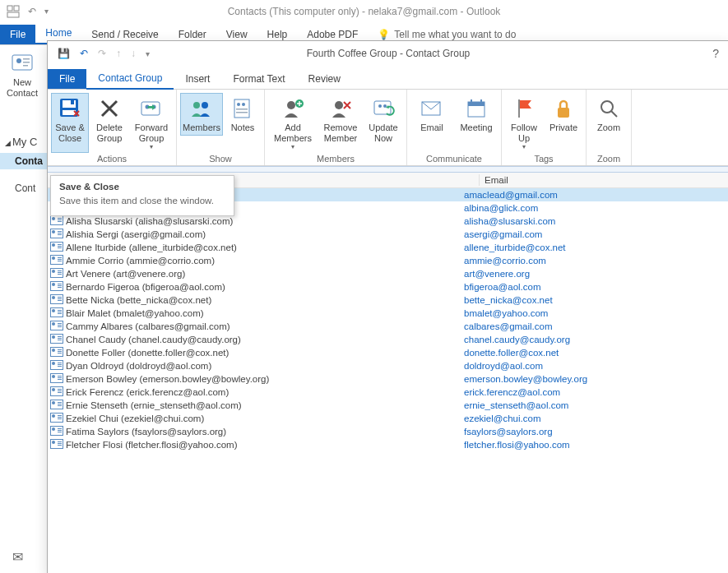 The width and height of the screenshot is (728, 573). Describe the element at coordinates (388, 234) in the screenshot. I see `grid-row: Alishia Sergi (asergi@gmail.com)asergi@g…` at that location.